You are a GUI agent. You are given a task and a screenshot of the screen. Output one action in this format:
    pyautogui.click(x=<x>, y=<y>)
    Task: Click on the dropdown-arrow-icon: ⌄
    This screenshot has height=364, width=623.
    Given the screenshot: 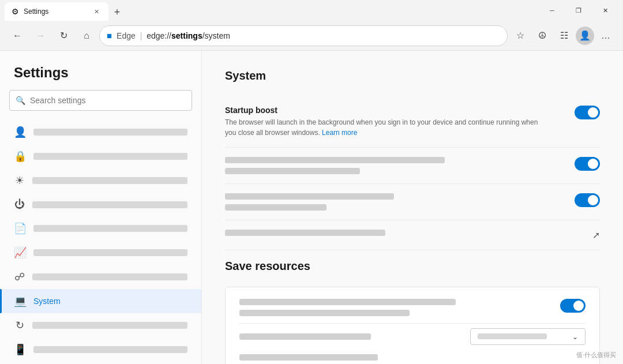 What is the action you would take?
    pyautogui.click(x=575, y=337)
    